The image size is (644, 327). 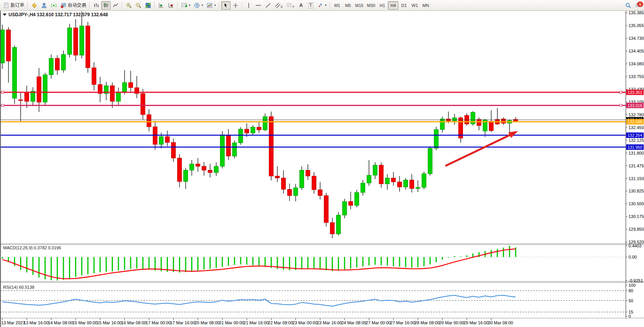 I want to click on notification-badge: 1, so click(x=640, y=4).